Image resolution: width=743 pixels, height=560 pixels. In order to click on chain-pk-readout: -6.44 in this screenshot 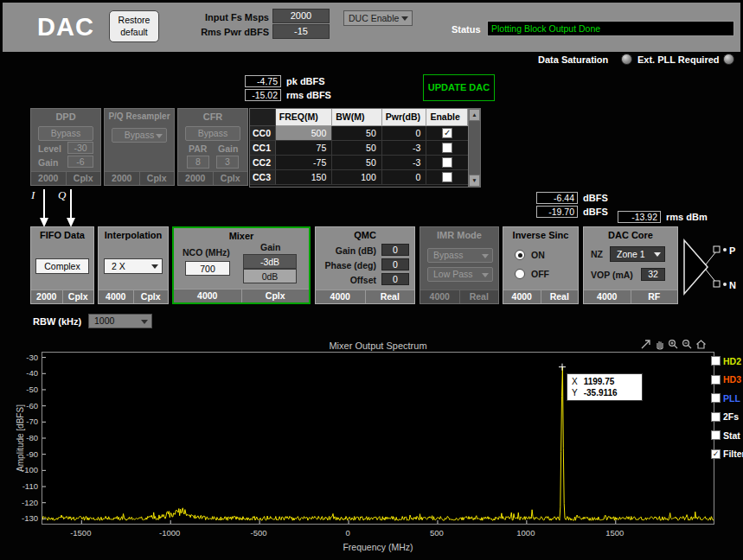, I will do `click(557, 198)`.